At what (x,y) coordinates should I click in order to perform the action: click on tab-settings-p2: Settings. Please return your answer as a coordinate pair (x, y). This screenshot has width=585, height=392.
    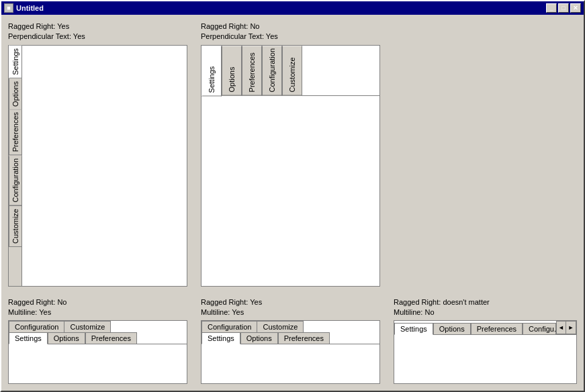
    Looking at the image, I should click on (212, 71).